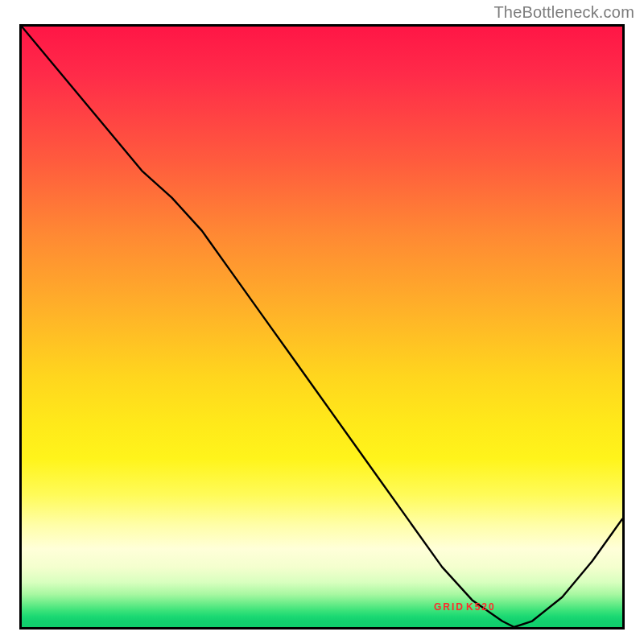  What do you see at coordinates (491, 607) in the screenshot?
I see `series-label-char: 0` at bounding box center [491, 607].